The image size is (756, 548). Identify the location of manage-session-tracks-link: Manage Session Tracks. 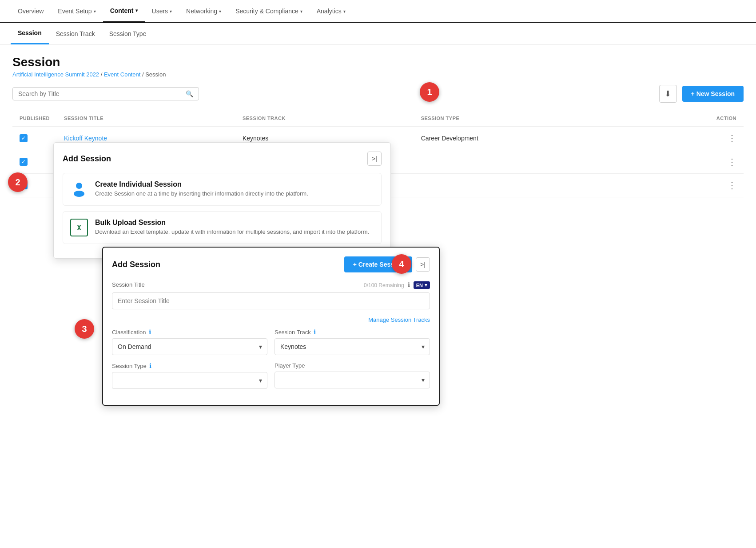
(271, 320).